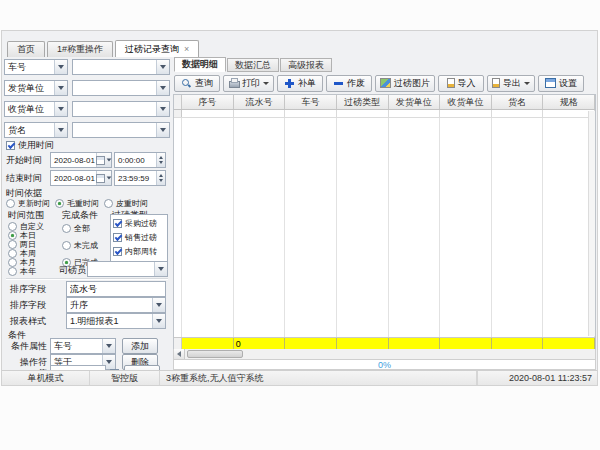 The height and width of the screenshot is (450, 600). What do you see at coordinates (300, 84) in the screenshot?
I see `supplement-button: 补单` at bounding box center [300, 84].